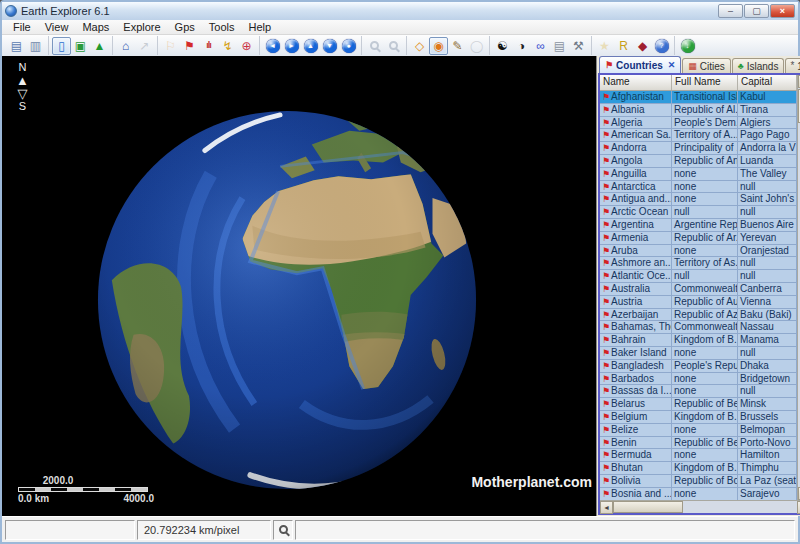 The width and height of the screenshot is (800, 544). Describe the element at coordinates (222, 27) in the screenshot. I see `menu-tools: Tools` at that location.